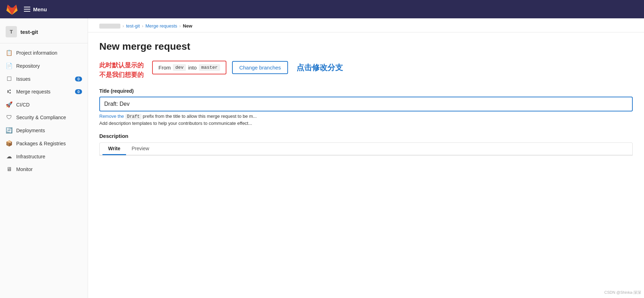 This screenshot has height=298, width=644. Describe the element at coordinates (23, 79) in the screenshot. I see `sidebar-item-label: Issues` at that location.